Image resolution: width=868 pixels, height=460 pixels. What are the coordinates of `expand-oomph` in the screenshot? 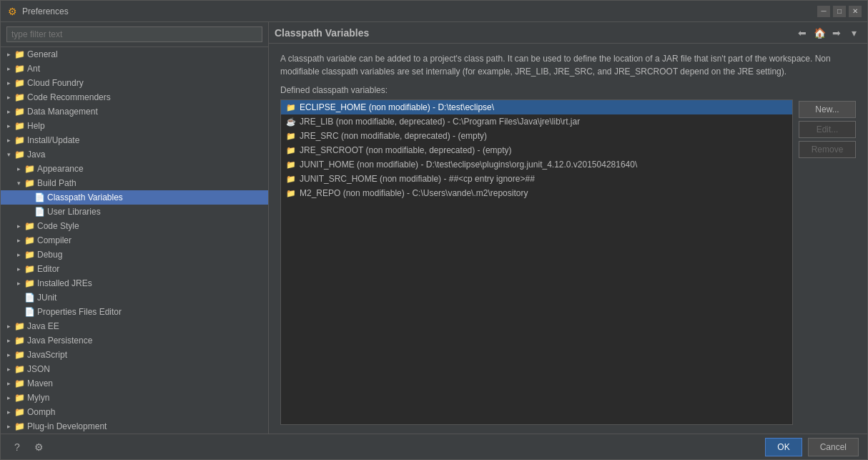 It's located at (9, 412).